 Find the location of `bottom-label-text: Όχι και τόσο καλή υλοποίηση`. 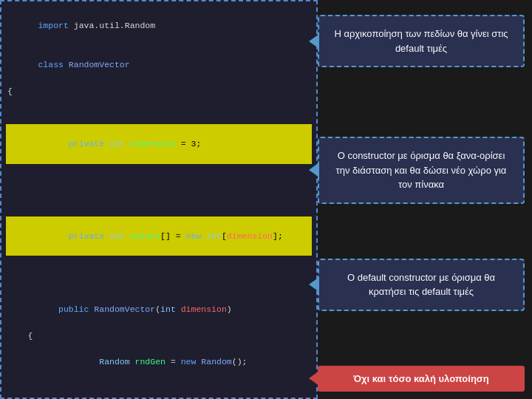

bottom-label-text: Όχι και τόσο καλή υλοποίηση is located at coordinates (421, 378).